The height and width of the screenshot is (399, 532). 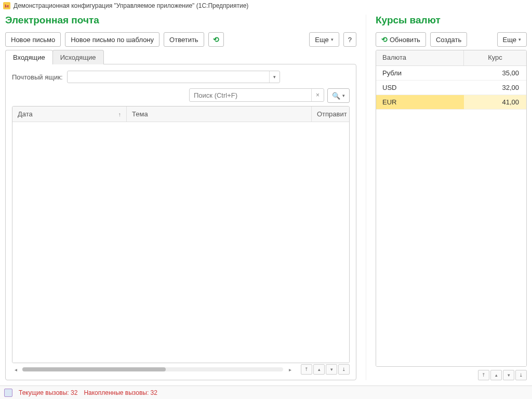 What do you see at coordinates (420, 87) in the screenshot?
I see `cell-currency: USD` at bounding box center [420, 87].